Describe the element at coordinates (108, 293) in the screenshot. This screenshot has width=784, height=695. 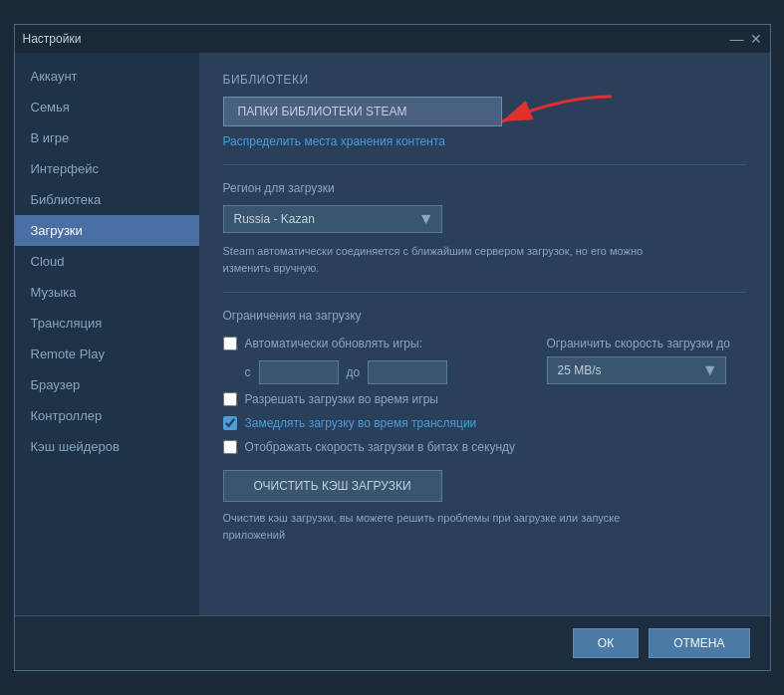
I see `sidebar-item-music: Музыка` at that location.